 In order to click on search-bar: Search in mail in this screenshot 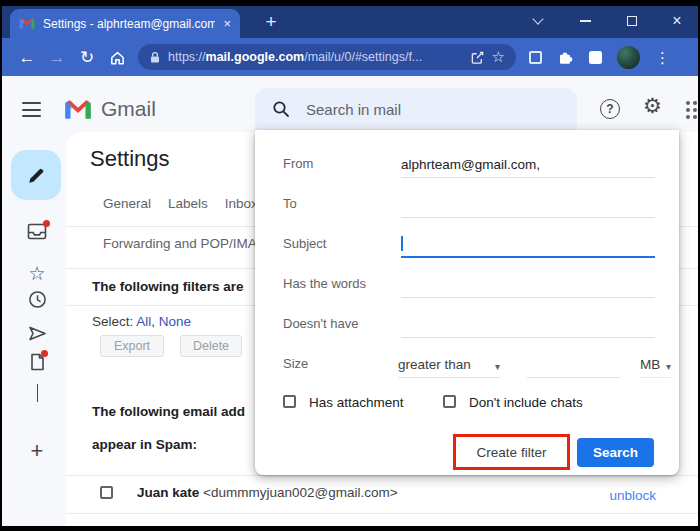, I will do `click(416, 109)`.